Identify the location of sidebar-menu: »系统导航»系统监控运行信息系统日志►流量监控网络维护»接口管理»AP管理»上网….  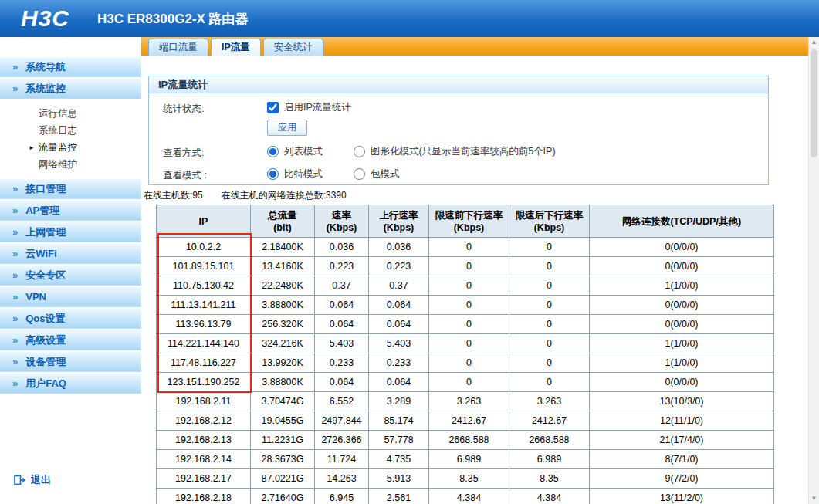
(71, 215).